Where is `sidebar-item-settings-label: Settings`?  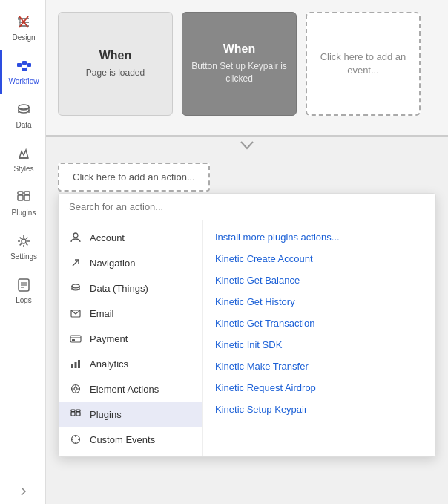 sidebar-item-settings-label: Settings is located at coordinates (24, 257).